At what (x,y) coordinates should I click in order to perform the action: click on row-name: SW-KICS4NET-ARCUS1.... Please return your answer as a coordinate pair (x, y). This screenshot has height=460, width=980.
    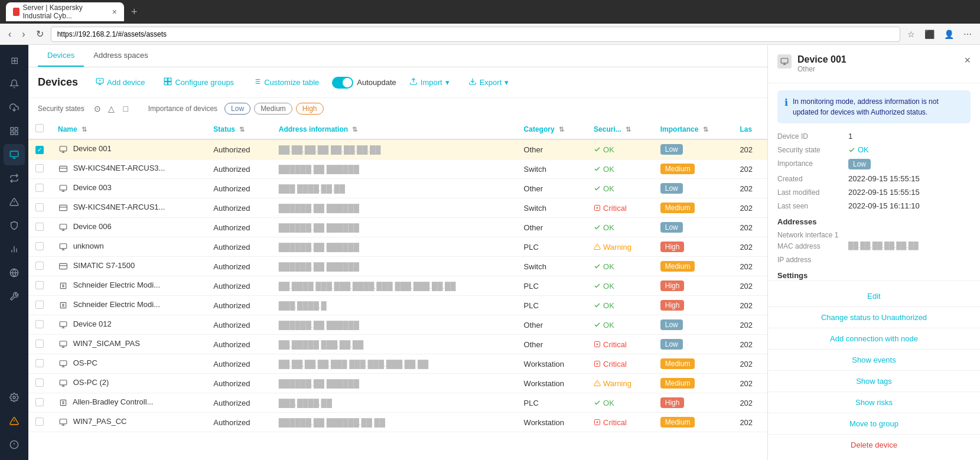
    Looking at the image, I should click on (129, 208).